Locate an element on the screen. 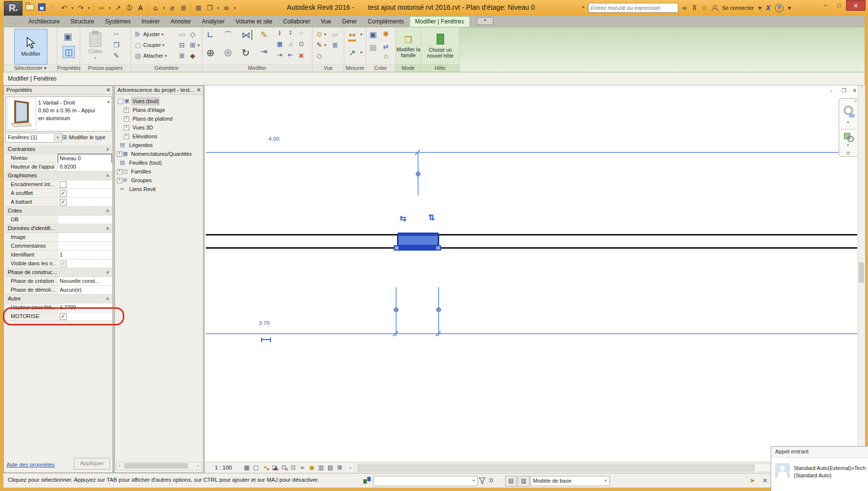  browser-horizontal-scrollbar: ‹ ‹ is located at coordinates (159, 466).